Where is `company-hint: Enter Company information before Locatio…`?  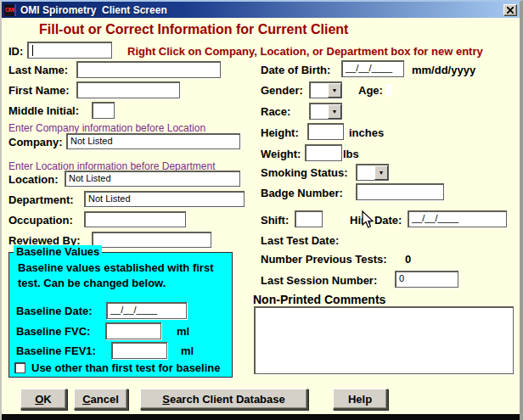 company-hint: Enter Company information before Locatio… is located at coordinates (107, 128).